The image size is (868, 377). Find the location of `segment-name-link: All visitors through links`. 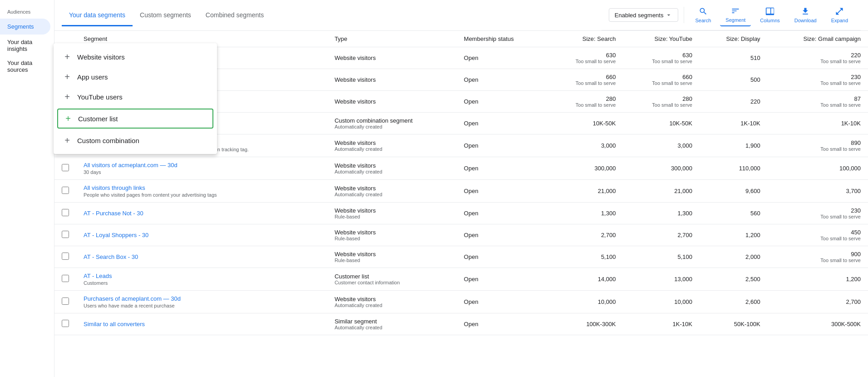

segment-name-link: All visitors through links is located at coordinates (202, 188).